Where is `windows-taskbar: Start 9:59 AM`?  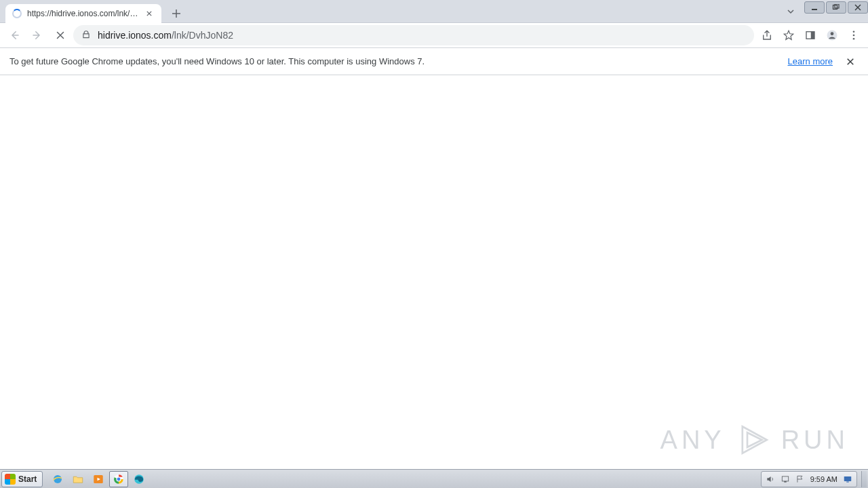 windows-taskbar: Start 9:59 AM is located at coordinates (434, 479).